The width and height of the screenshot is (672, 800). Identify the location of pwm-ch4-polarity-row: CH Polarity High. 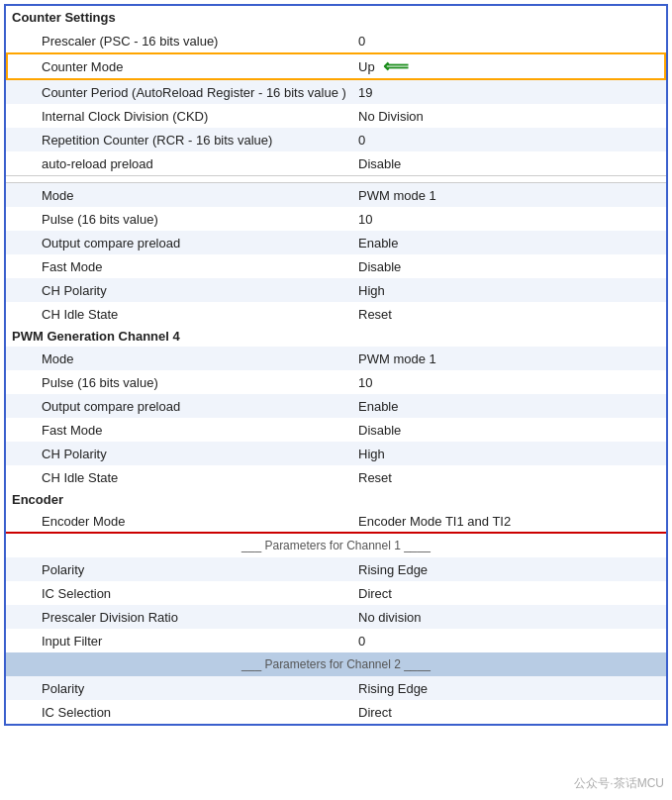
(336, 453).